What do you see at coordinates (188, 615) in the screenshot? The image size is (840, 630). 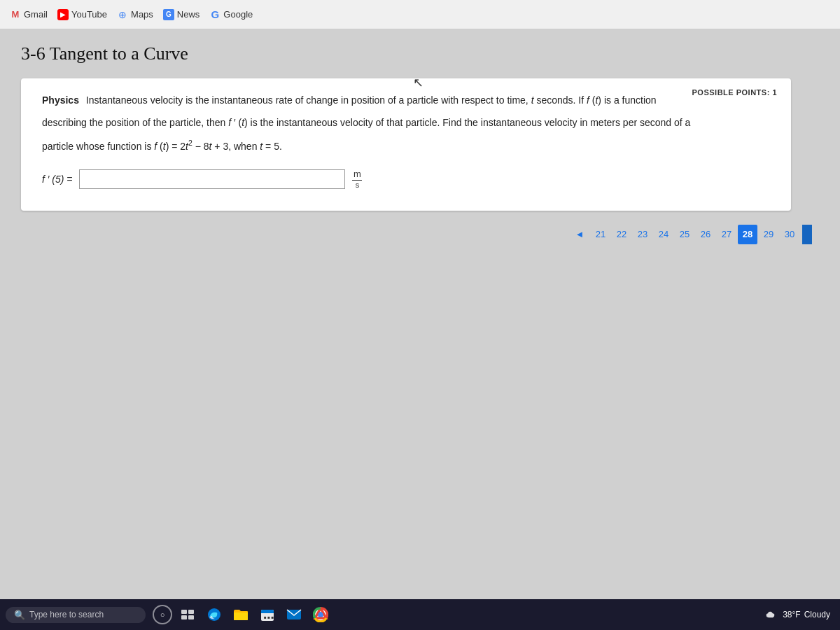 I see `taskview-icon` at bounding box center [188, 615].